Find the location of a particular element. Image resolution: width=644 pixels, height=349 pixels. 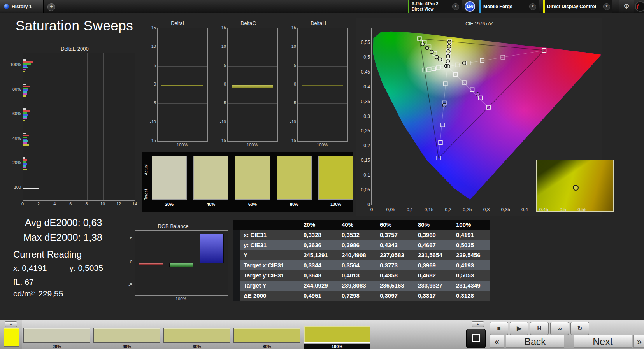

transport-pause-button: H is located at coordinates (539, 328).